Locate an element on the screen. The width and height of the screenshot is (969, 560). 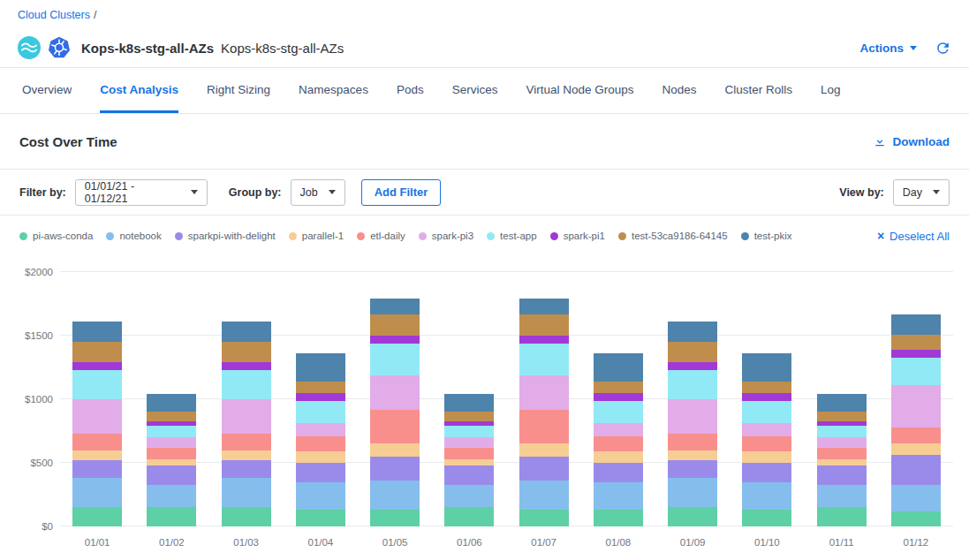
legend-item-test-53ca9186-64145: test-53ca9186-64145 is located at coordinates (673, 236).